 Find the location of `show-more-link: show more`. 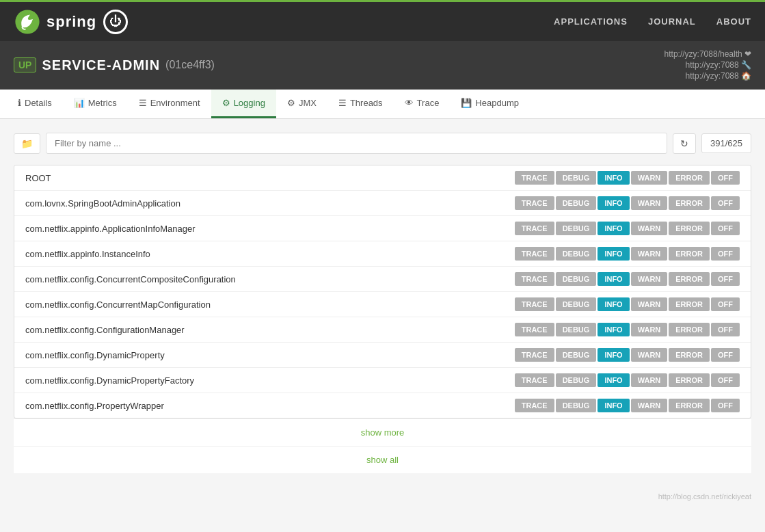

show-more-link: show more is located at coordinates (383, 432).